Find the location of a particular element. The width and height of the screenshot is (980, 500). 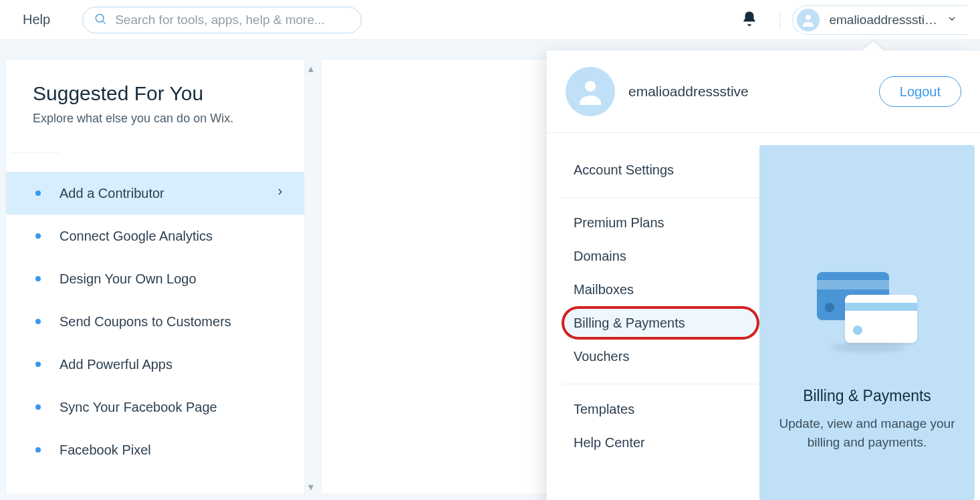

suggestion-label: Send Coupons to Customers is located at coordinates (172, 322).